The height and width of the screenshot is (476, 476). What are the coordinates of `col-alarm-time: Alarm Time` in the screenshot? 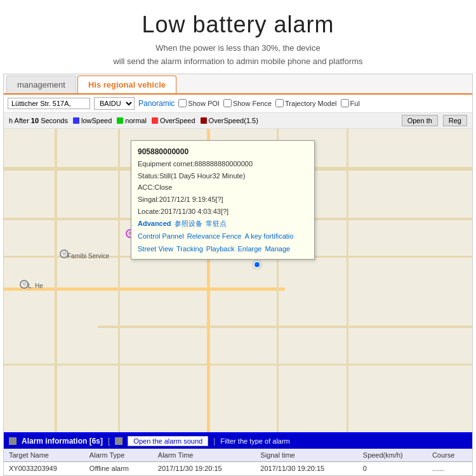 It's located at (204, 456).